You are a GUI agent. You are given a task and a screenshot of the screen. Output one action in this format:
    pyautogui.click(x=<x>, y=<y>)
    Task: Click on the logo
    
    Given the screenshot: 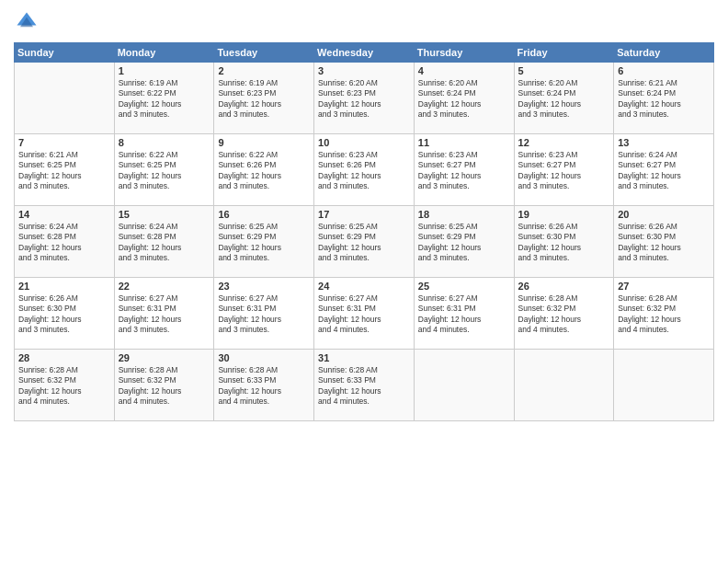 What is the action you would take?
    pyautogui.click(x=28, y=22)
    